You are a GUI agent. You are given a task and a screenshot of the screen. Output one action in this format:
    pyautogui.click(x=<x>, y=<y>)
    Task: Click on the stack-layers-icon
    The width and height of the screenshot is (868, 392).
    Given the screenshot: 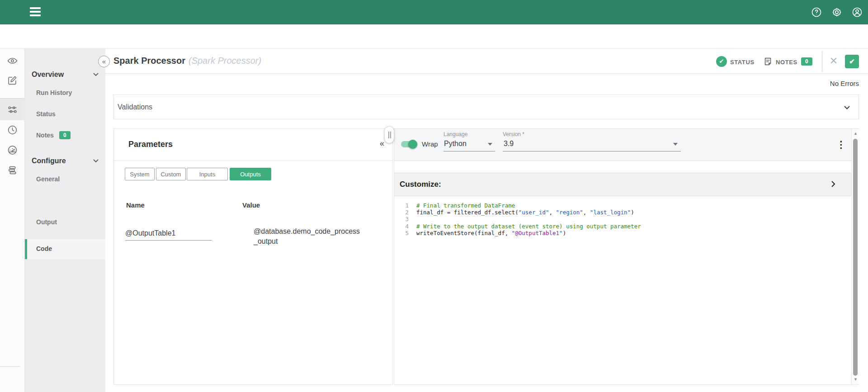 What is the action you would take?
    pyautogui.click(x=13, y=170)
    